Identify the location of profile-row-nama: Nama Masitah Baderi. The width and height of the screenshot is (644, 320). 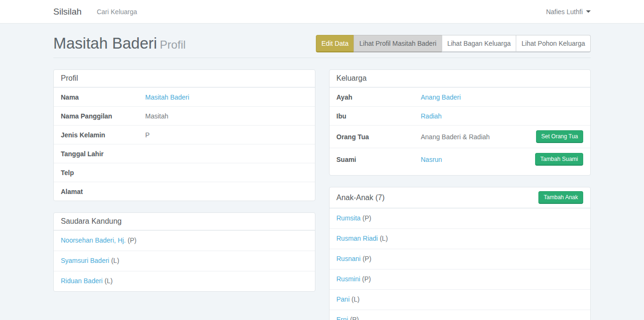
(184, 97).